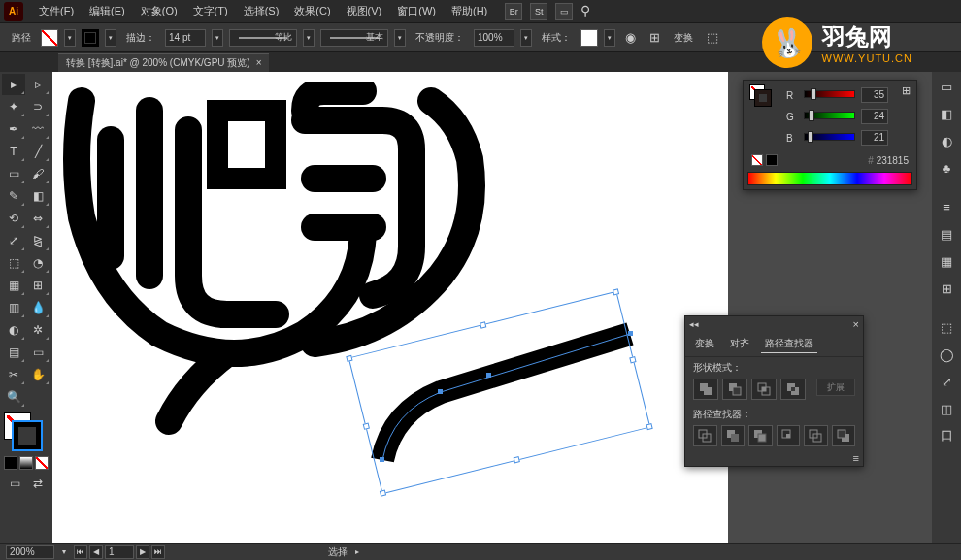 This screenshot has height=560, width=961. I want to click on dock-panel-icon: ⊞, so click(946, 288).